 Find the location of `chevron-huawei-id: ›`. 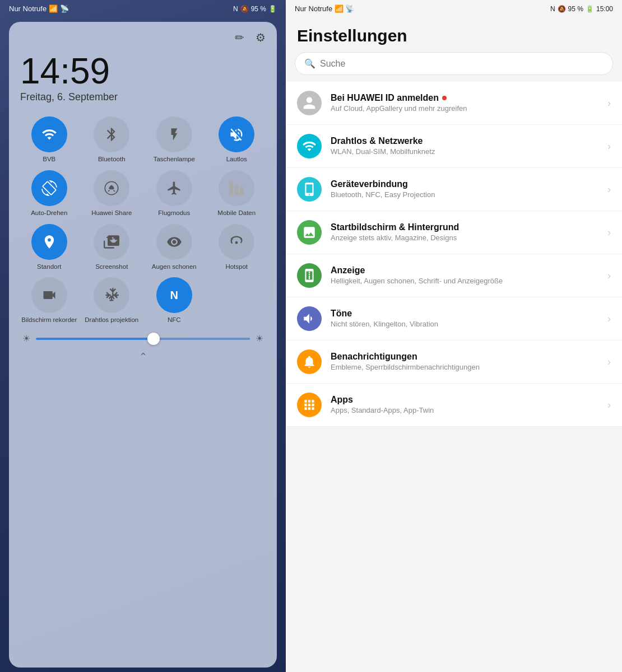

chevron-huawei-id: › is located at coordinates (609, 103).